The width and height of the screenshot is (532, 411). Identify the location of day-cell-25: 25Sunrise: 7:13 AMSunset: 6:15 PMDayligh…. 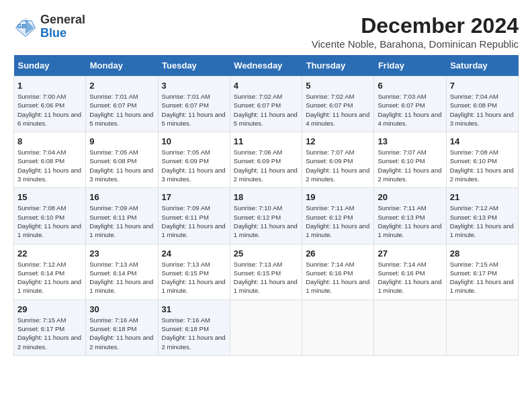
(266, 271).